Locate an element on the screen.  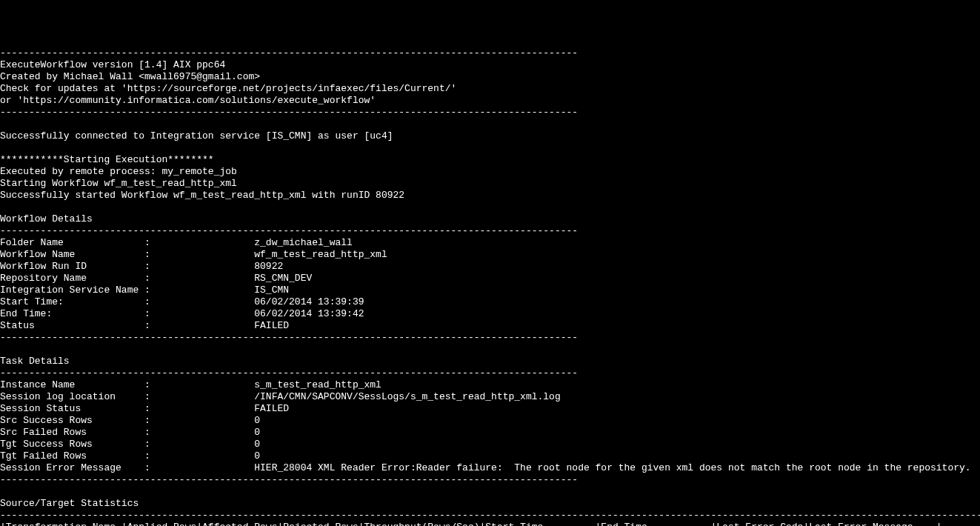
header-line-4: or 'https://community.informatica.com/so… is located at coordinates (188, 101).